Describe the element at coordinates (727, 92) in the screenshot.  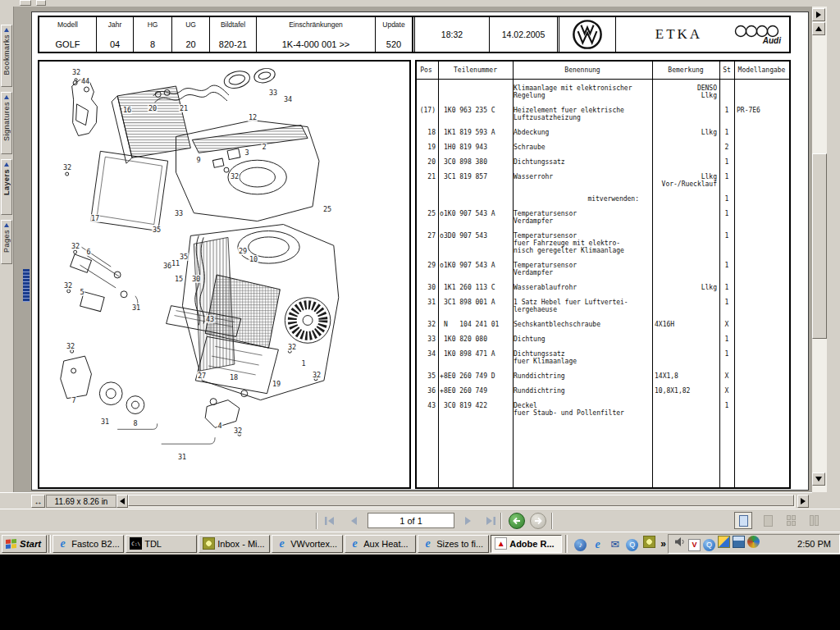
I see `part-quantity` at that location.